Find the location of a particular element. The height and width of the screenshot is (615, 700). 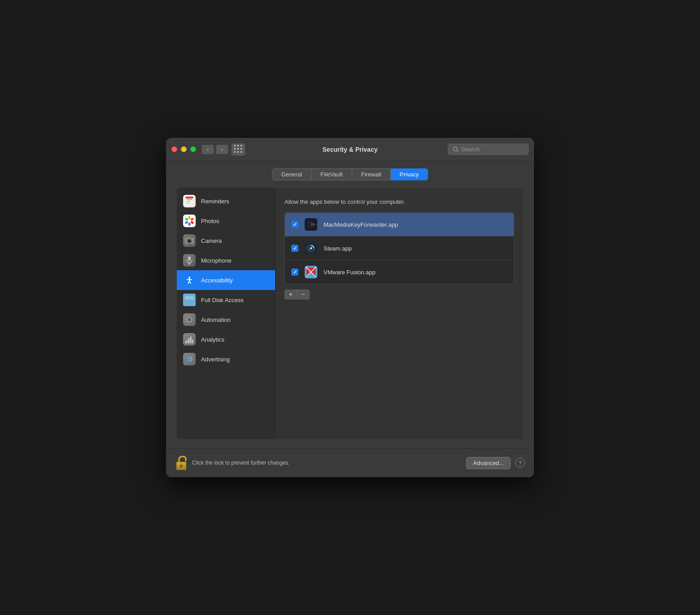

panel-description: Allow the apps below to control your com… is located at coordinates (399, 202).